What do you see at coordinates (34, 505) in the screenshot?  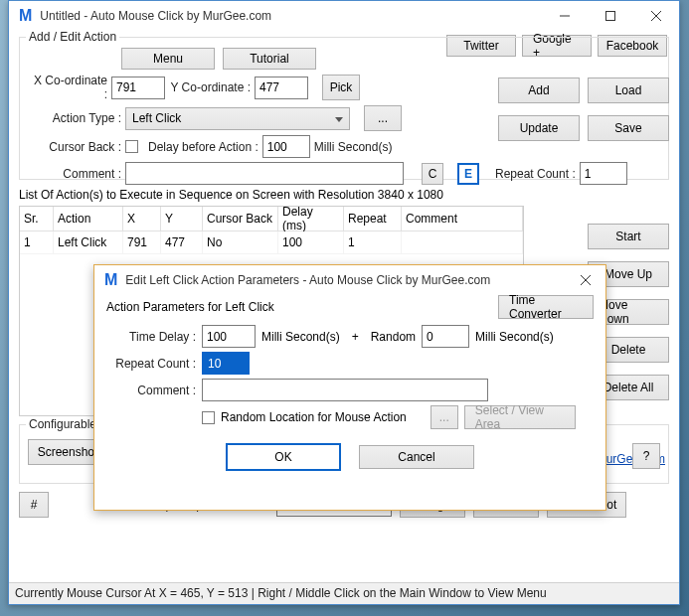 I see `hash-button: #` at bounding box center [34, 505].